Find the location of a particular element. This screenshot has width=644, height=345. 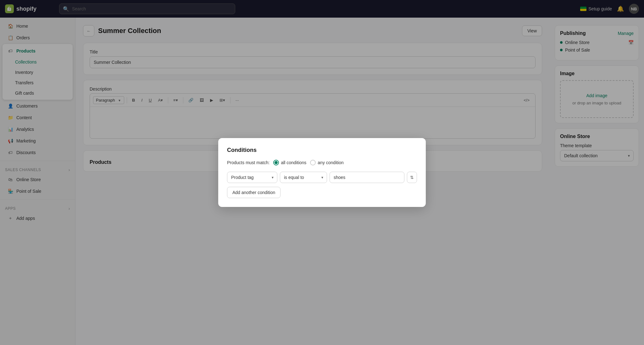

any-condition-label: any condition is located at coordinates (331, 163).